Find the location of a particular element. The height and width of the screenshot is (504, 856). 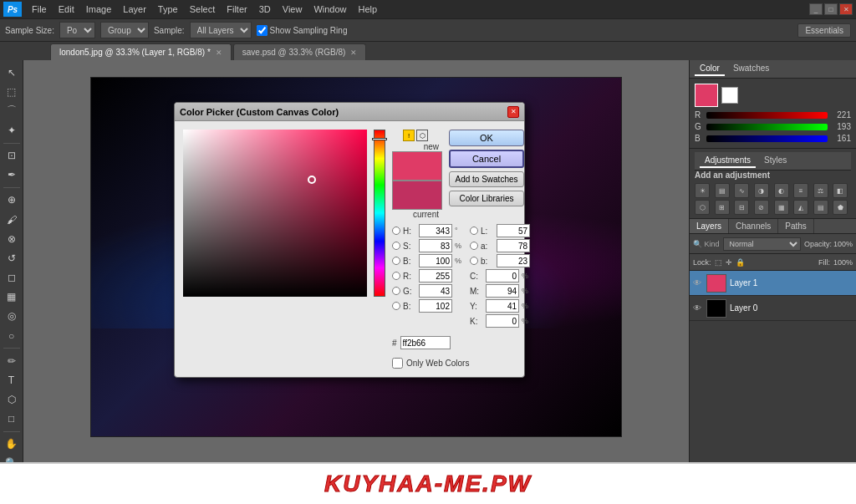

hsl-btn: ≡ is located at coordinates (801, 191).